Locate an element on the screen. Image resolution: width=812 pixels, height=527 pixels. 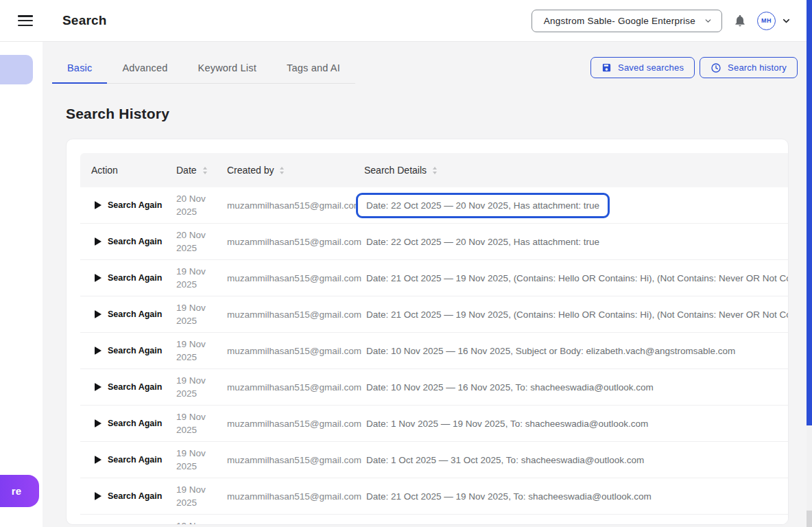
notifications-bell-icon is located at coordinates (740, 21).